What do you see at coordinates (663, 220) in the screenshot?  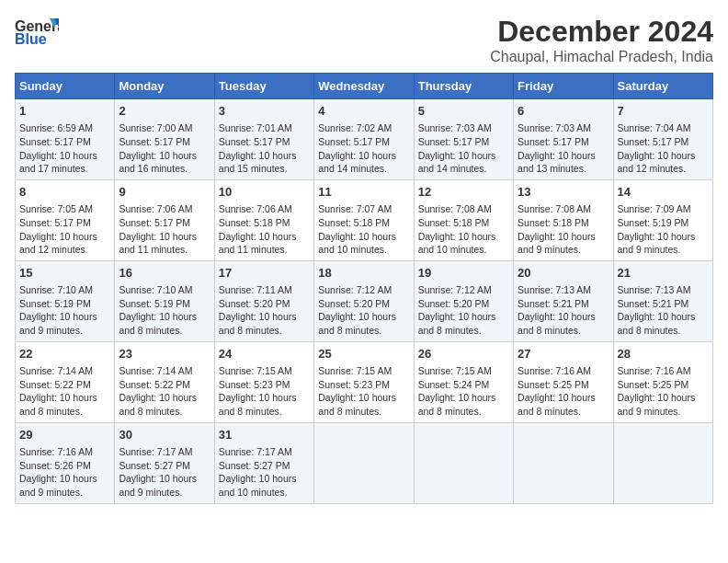 I see `day-cell: 14Sunrise: 7:09 AMSunset: 5:19 PMDayligh…` at bounding box center [663, 220].